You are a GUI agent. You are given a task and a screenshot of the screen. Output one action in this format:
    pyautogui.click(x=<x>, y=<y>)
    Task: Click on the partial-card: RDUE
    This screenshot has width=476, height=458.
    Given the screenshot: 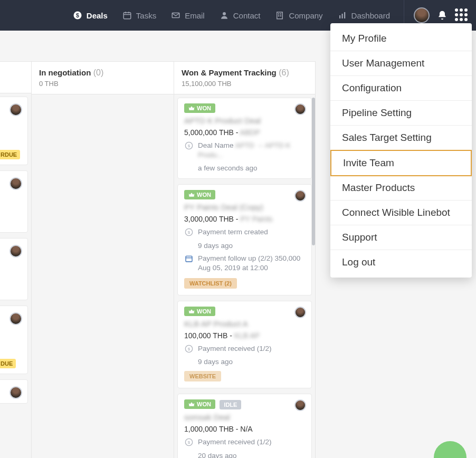 What is the action you would take?
    pyautogui.click(x=14, y=131)
    